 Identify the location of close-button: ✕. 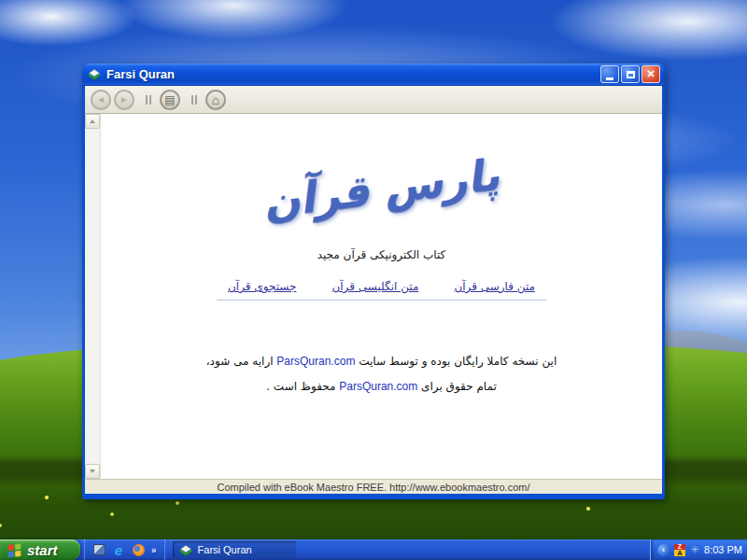
(651, 75).